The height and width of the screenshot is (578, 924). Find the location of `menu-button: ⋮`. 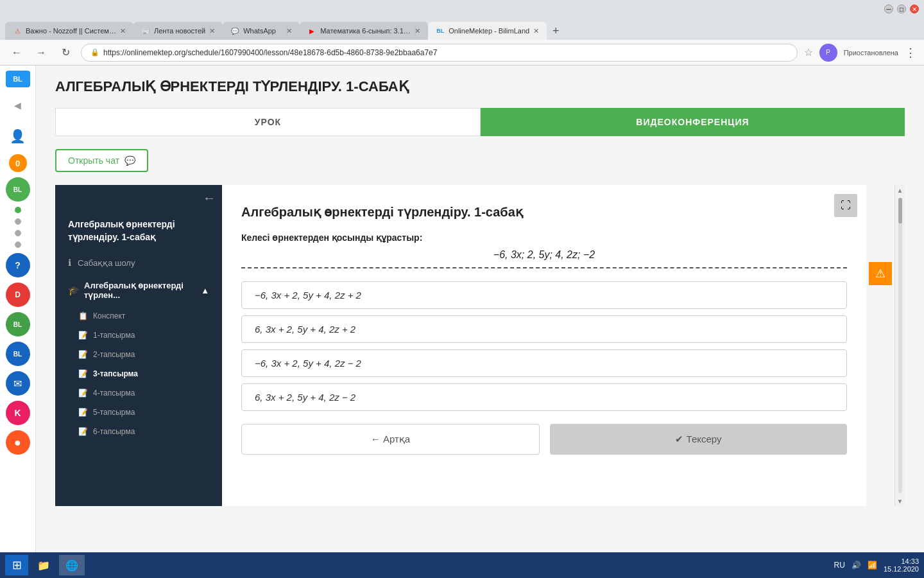

menu-button: ⋮ is located at coordinates (911, 53).